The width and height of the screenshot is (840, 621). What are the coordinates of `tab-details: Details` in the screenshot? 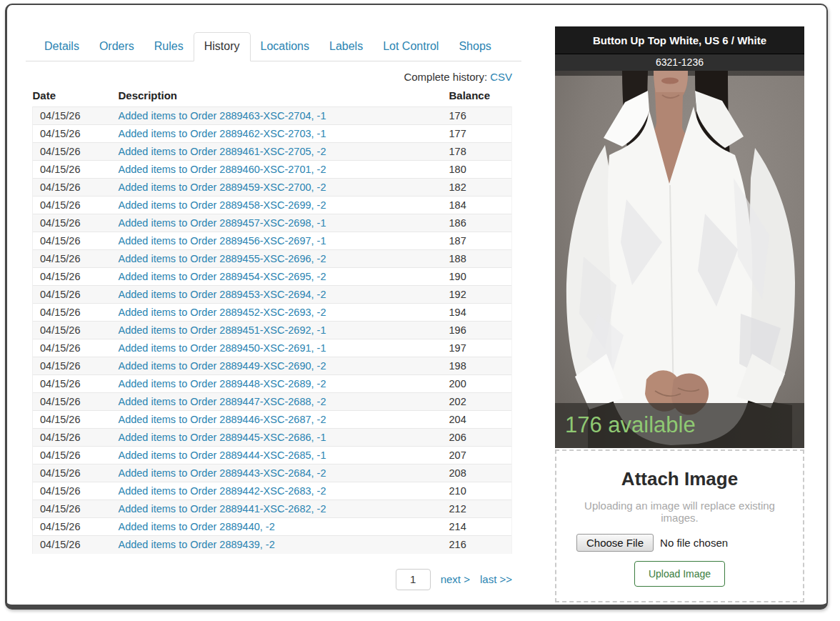 It's located at (61, 47).